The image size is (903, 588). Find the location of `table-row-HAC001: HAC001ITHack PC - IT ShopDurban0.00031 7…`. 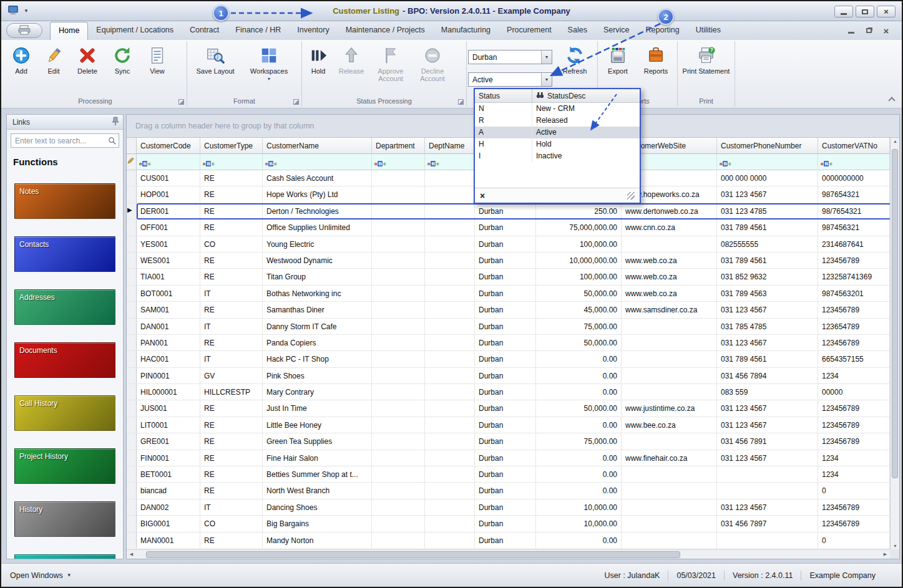

table-row-HAC001: HAC001ITHack PC - IT ShopDurban0.00031 7… is located at coordinates (513, 359).